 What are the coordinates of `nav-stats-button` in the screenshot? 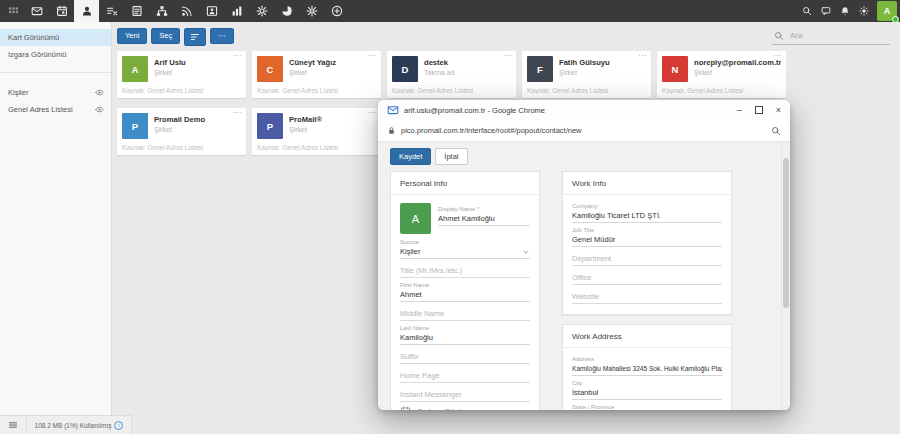 It's located at (236, 11).